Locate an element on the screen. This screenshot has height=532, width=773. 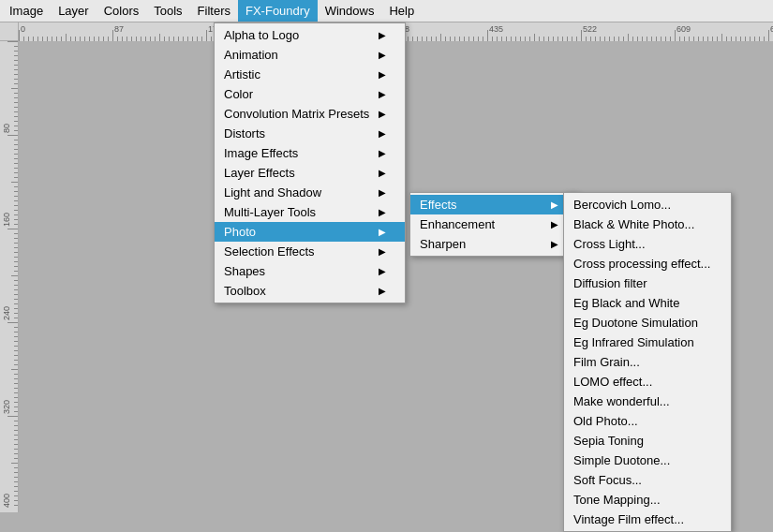
level3-item: LOMO effect... is located at coordinates (647, 382).